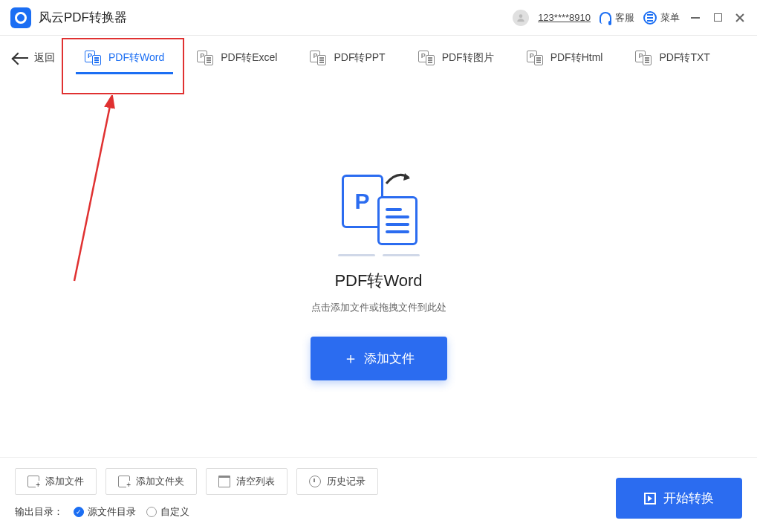 The width and height of the screenshot is (757, 532). Describe the element at coordinates (379, 495) in the screenshot. I see `bottom-toolbar: 添加文件 添加文件夹 清空列表 历史记录 输出目录： 源文件目录 自定义 开始转…` at that location.